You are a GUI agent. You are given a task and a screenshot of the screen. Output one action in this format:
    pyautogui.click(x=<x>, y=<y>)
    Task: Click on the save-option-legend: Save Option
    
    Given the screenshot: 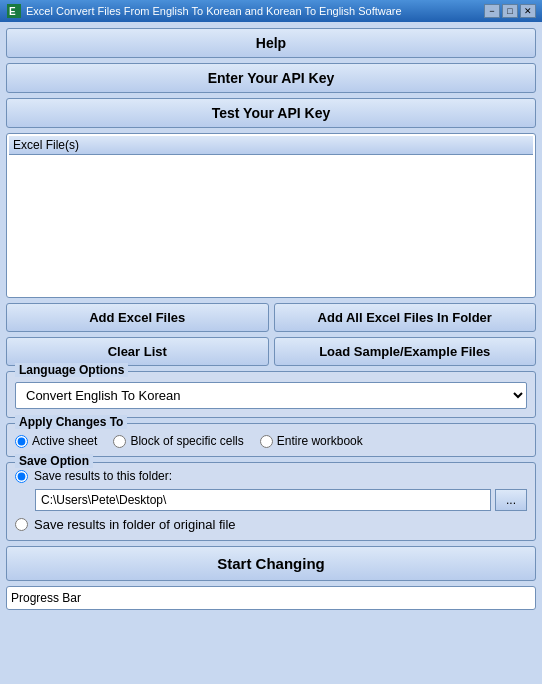 What is the action you would take?
    pyautogui.click(x=54, y=461)
    